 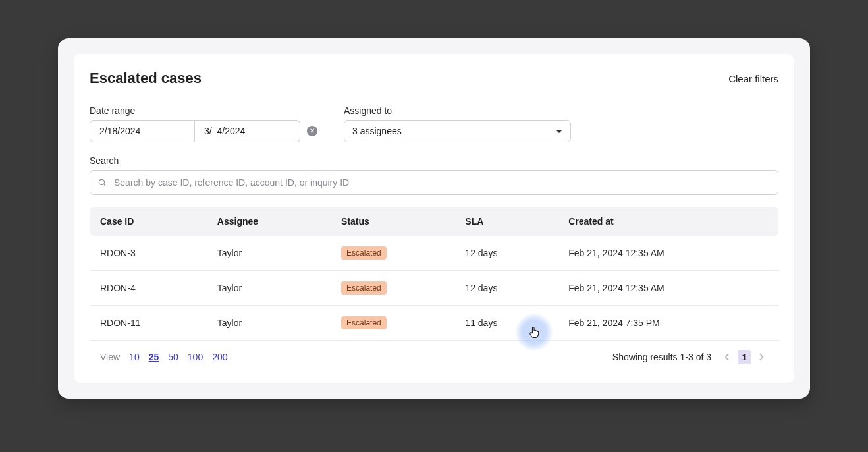 I want to click on date-pair, so click(x=195, y=131).